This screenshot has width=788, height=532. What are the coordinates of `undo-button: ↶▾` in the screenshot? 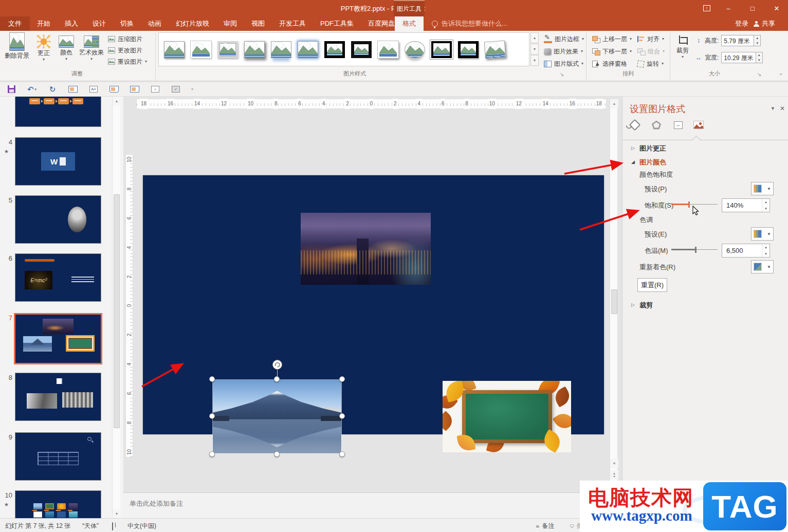 It's located at (32, 89).